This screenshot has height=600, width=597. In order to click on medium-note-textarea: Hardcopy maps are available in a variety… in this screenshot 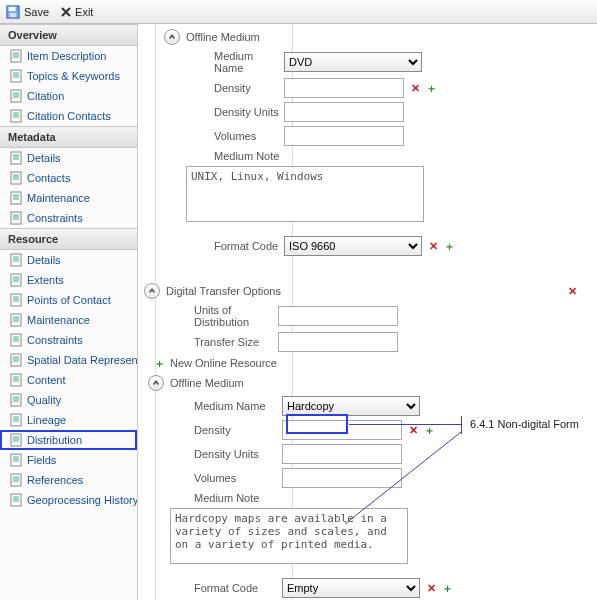, I will do `click(289, 536)`.